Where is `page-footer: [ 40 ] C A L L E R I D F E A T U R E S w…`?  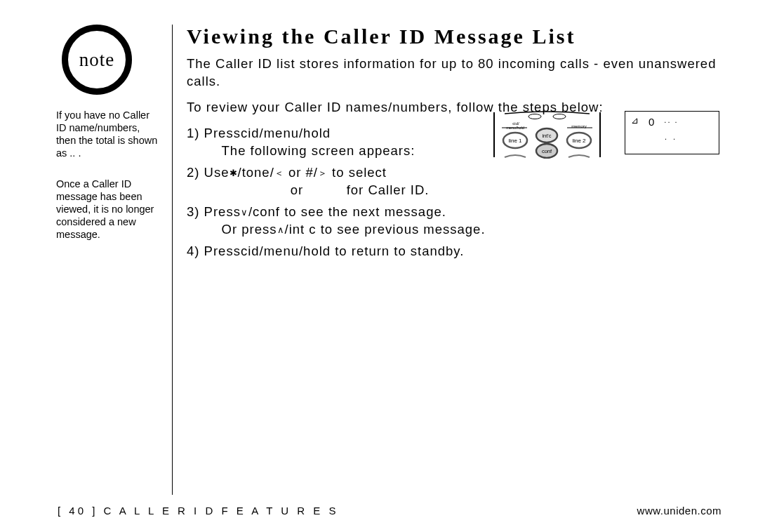 page-footer: [ 40 ] C A L L E R I D F E A T U R E S w… is located at coordinates (390, 511).